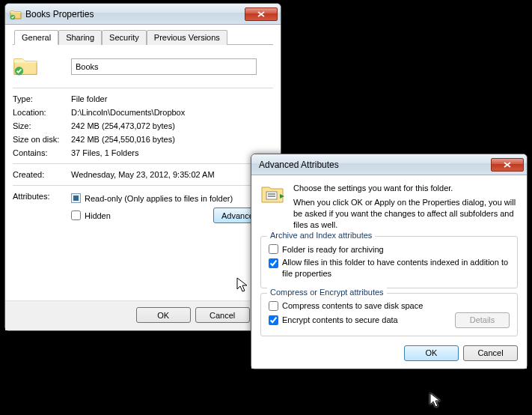 This screenshot has height=415, width=532. I want to click on indexing-checkbox: Allow files in this folder to have conte…, so click(389, 268).